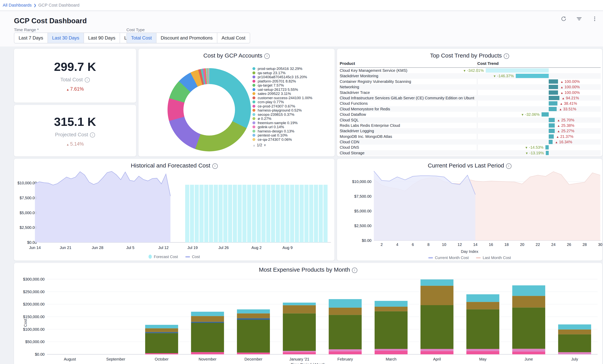 This screenshot has width=603, height=364. What do you see at coordinates (193, 257) in the screenshot?
I see `cost-legend-item: Cost` at bounding box center [193, 257].